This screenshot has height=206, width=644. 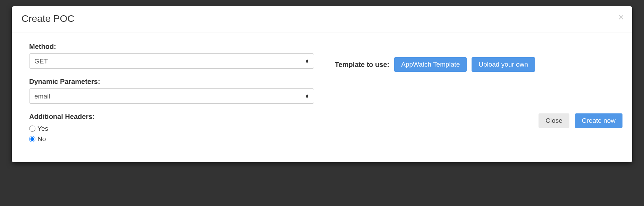 What do you see at coordinates (599, 121) in the screenshot?
I see `create-now-button: Create now` at bounding box center [599, 121].